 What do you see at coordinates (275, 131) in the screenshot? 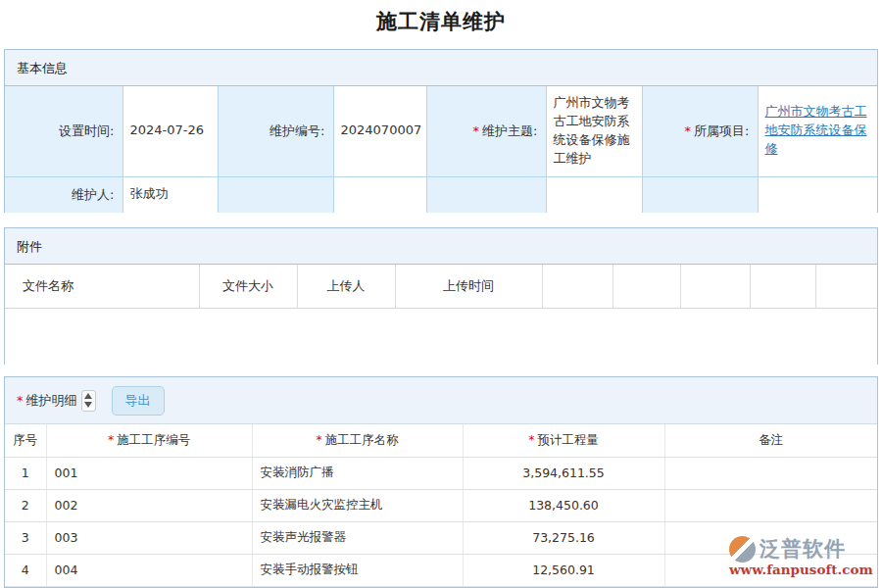
I see `maintenance-no-label: 维护编号:` at bounding box center [275, 131].